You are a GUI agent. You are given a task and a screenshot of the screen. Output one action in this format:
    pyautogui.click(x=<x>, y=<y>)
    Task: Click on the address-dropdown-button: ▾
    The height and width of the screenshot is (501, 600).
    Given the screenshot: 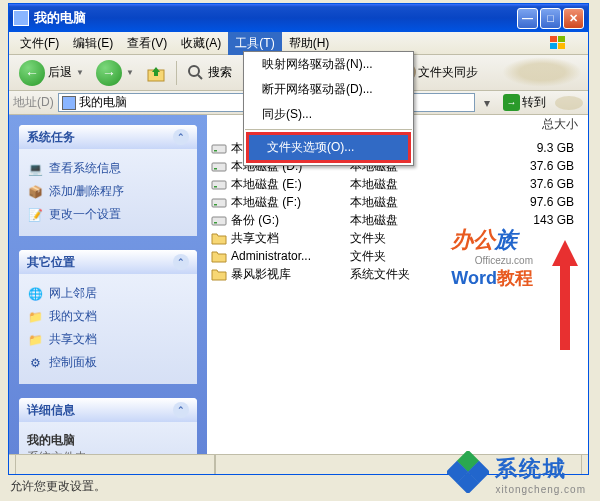 What is the action you would take?
    pyautogui.click(x=487, y=103)
    